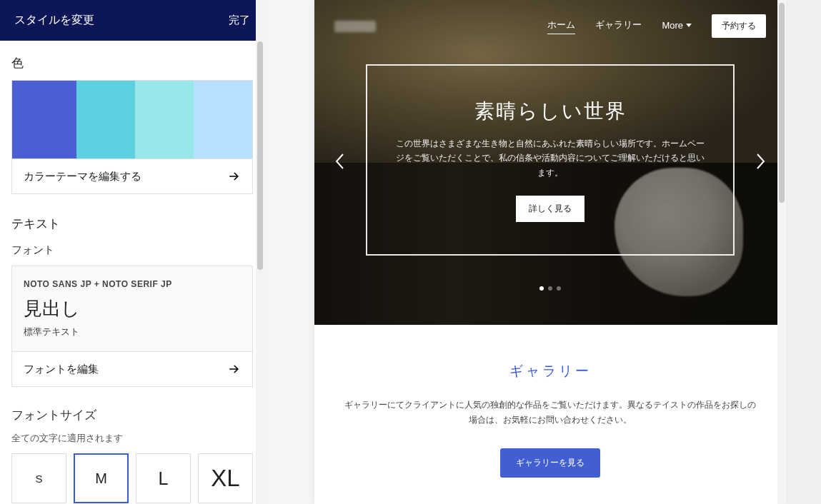 This screenshot has width=821, height=504. I want to click on gallery-text: ギャラリーにてクライアントに人気の独創的な作品をご覧いただけます。異なるテイスト…, so click(550, 413).